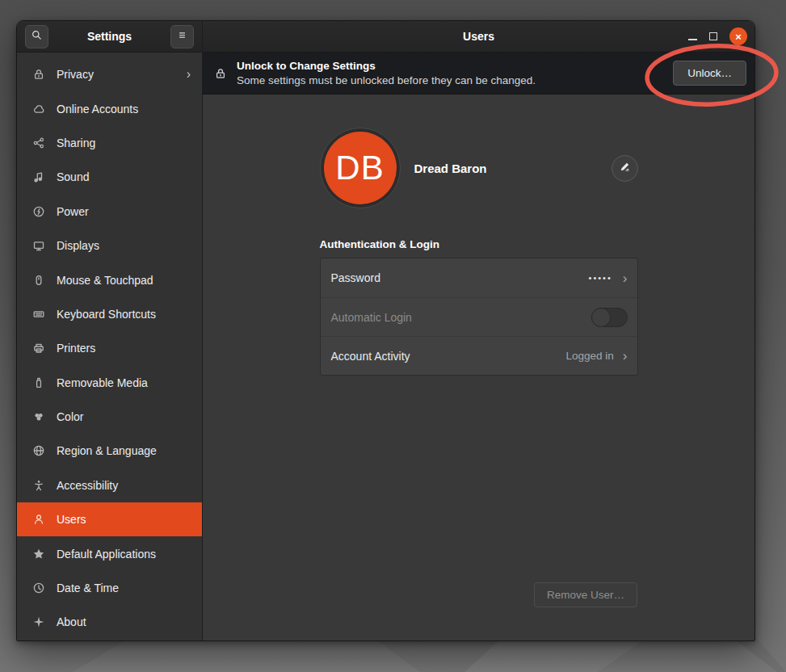  I want to click on edit-name-button, so click(625, 168).